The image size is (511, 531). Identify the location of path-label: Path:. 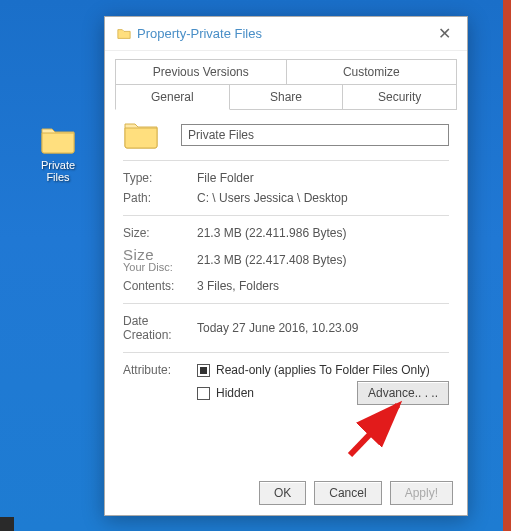
(160, 198).